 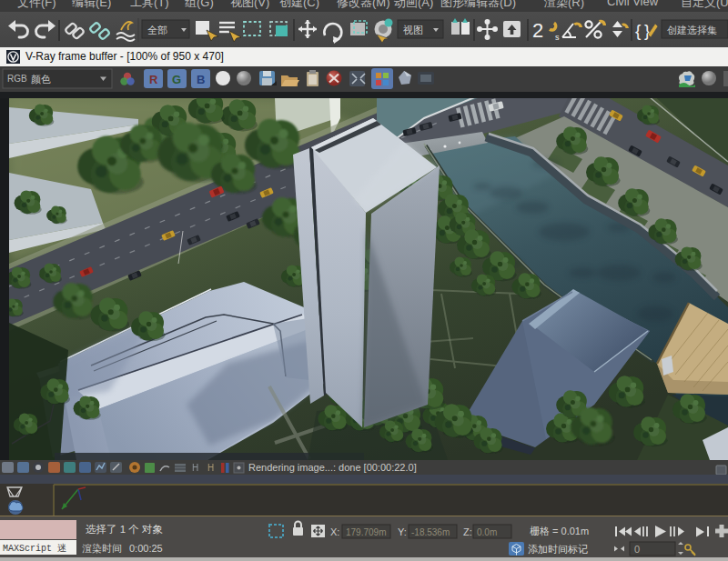 I want to click on svg-text: X:, so click(x=335, y=532).